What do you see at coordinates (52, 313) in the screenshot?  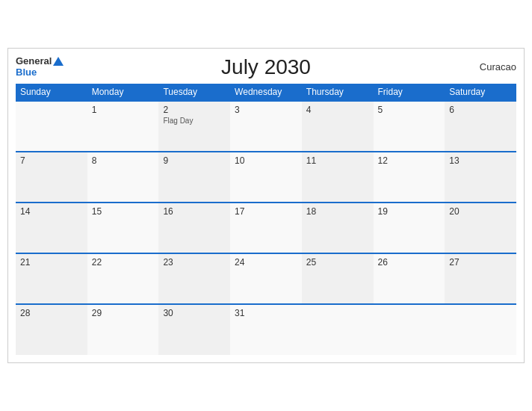 I see `day-number: 28` at bounding box center [52, 313].